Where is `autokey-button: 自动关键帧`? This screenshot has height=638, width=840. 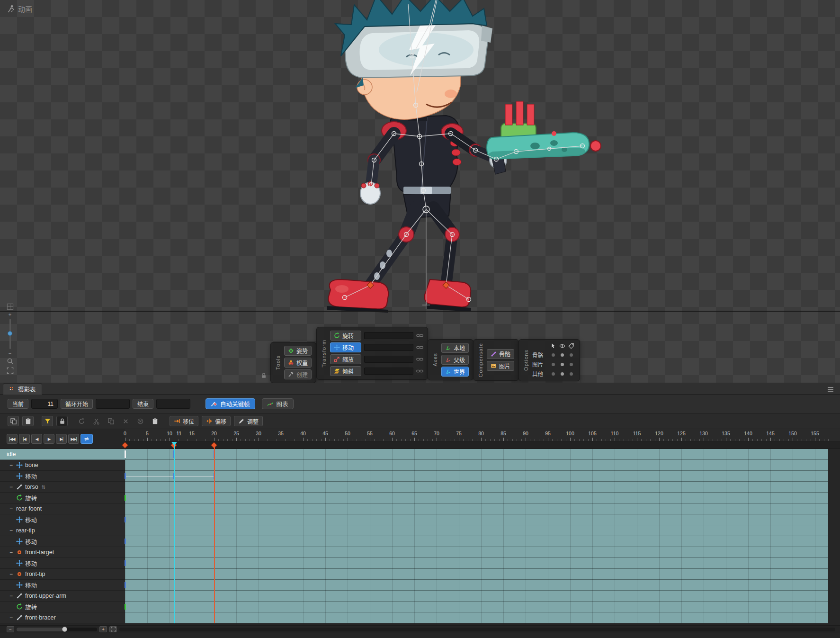
autokey-button: 自动关键帧 is located at coordinates (230, 404).